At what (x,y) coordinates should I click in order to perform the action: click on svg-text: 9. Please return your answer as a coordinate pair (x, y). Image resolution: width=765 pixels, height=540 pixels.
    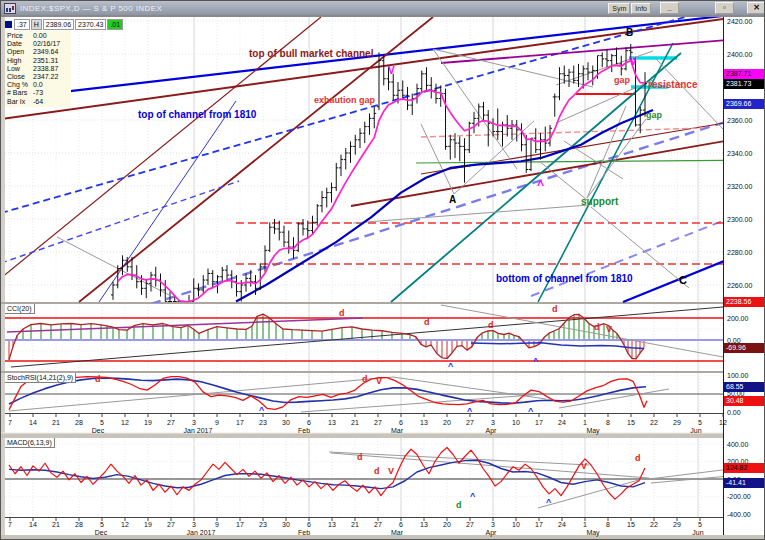
    Looking at the image, I should click on (217, 422).